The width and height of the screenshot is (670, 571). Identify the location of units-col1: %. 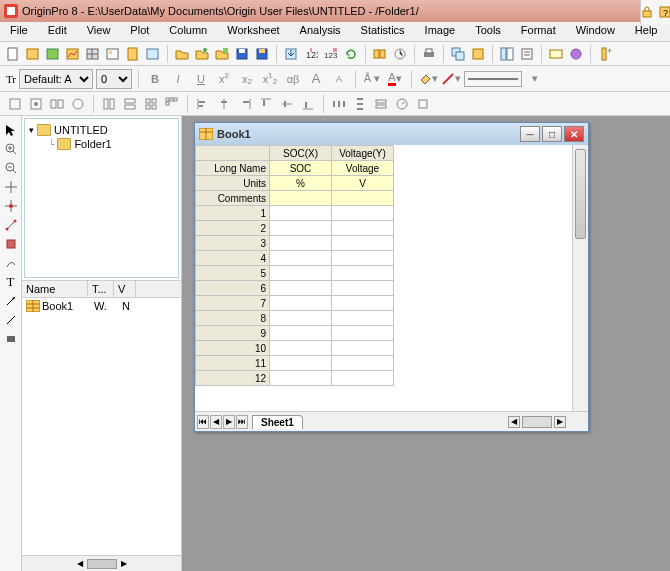
(301, 184).